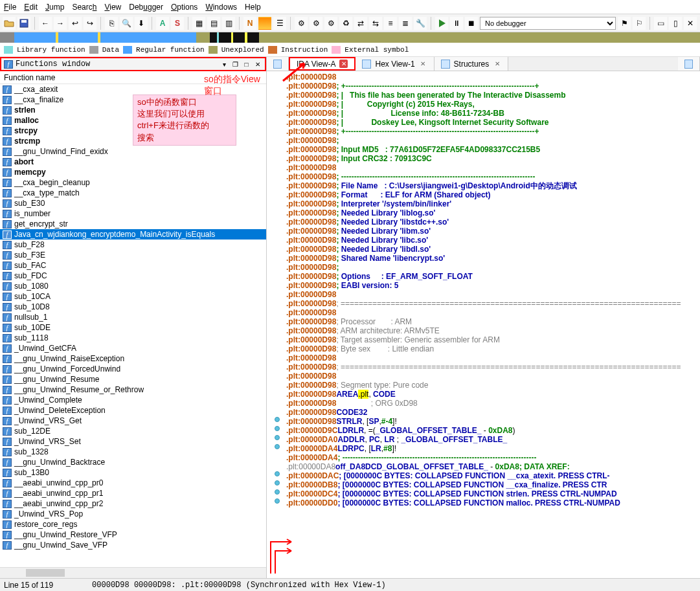 This screenshot has height=591, width=700. Describe the element at coordinates (316, 23) in the screenshot. I see `cfg2-icon: ⚙` at that location.